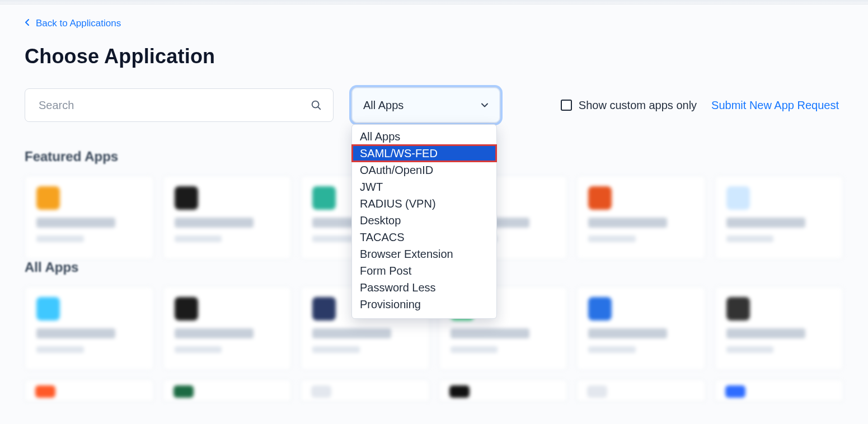 The height and width of the screenshot is (424, 868). I want to click on all-apps-row-peek, so click(434, 390).